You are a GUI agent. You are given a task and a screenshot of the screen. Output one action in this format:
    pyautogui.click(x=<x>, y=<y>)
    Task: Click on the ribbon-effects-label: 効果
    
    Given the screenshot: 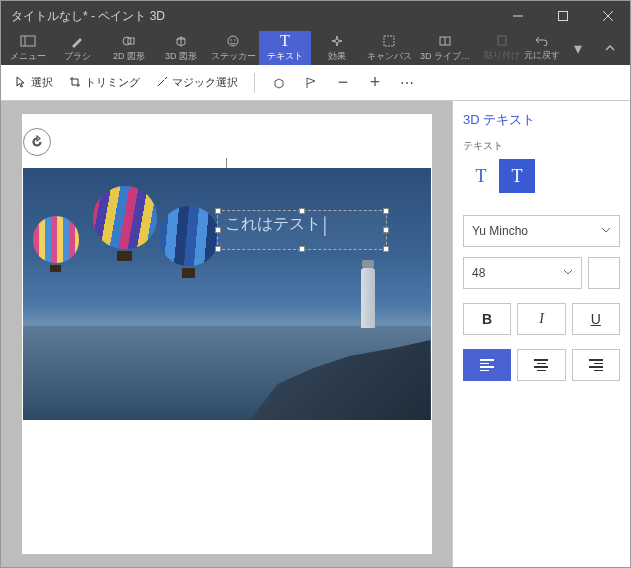 What is the action you would take?
    pyautogui.click(x=337, y=56)
    